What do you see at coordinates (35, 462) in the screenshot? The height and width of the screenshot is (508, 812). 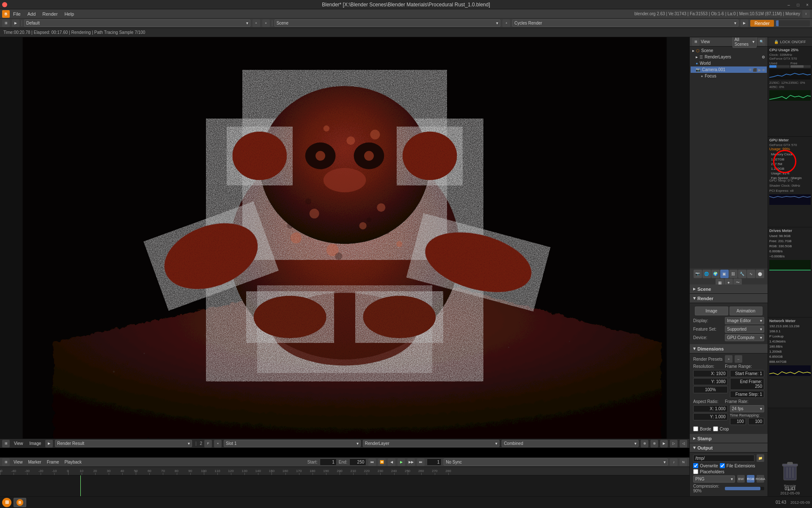 I see `marker-tl: Marker` at bounding box center [35, 462].